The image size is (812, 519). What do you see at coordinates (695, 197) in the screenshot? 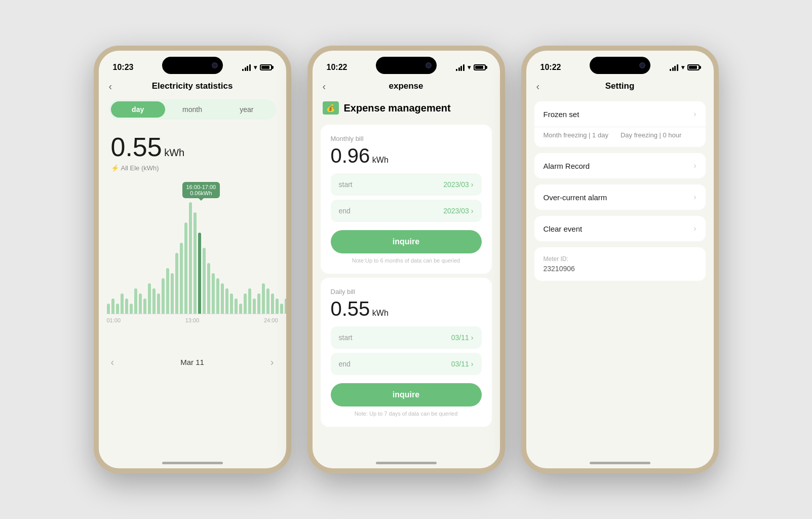
I see `over-current-chevron: ›` at bounding box center [695, 197].